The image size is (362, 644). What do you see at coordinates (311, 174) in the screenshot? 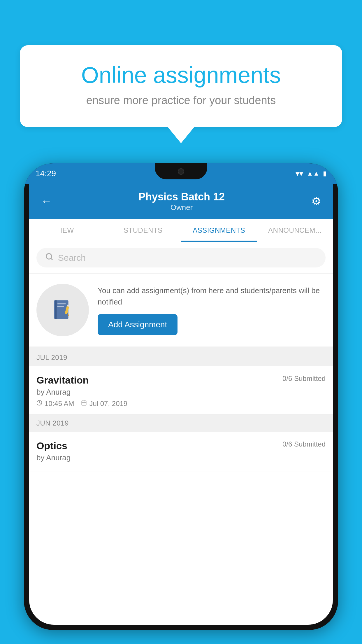
I see `status-icons: ▾▾ ▲▲ ▮` at bounding box center [311, 174].